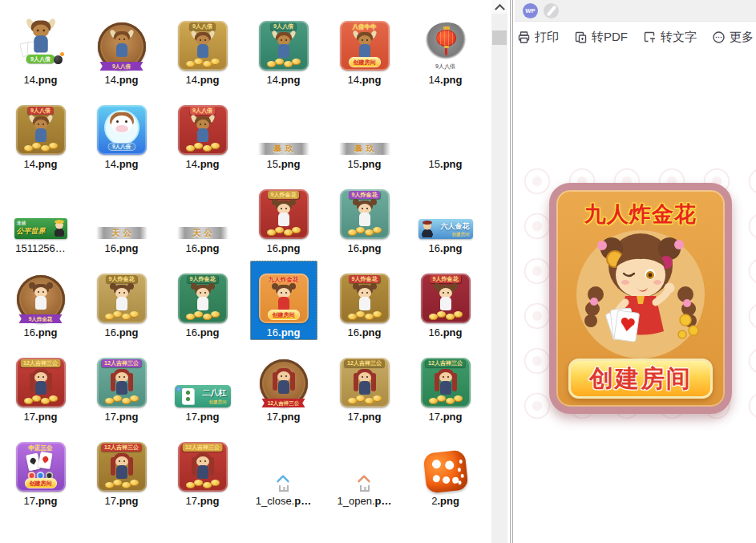 The width and height of the screenshot is (756, 543). I want to click on file-item: 1_open.p…, so click(365, 468).